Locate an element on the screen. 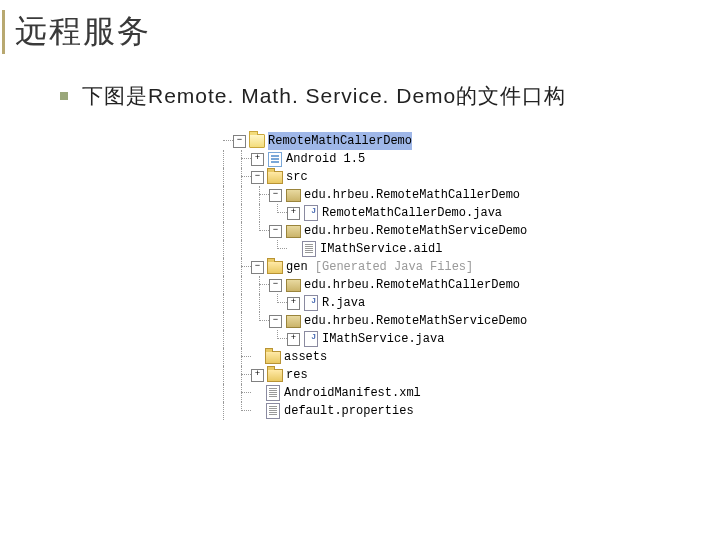 The image size is (720, 540). pkg-caller-label: edu.hrbeu.RemoteMathCallerDemo is located at coordinates (412, 195).